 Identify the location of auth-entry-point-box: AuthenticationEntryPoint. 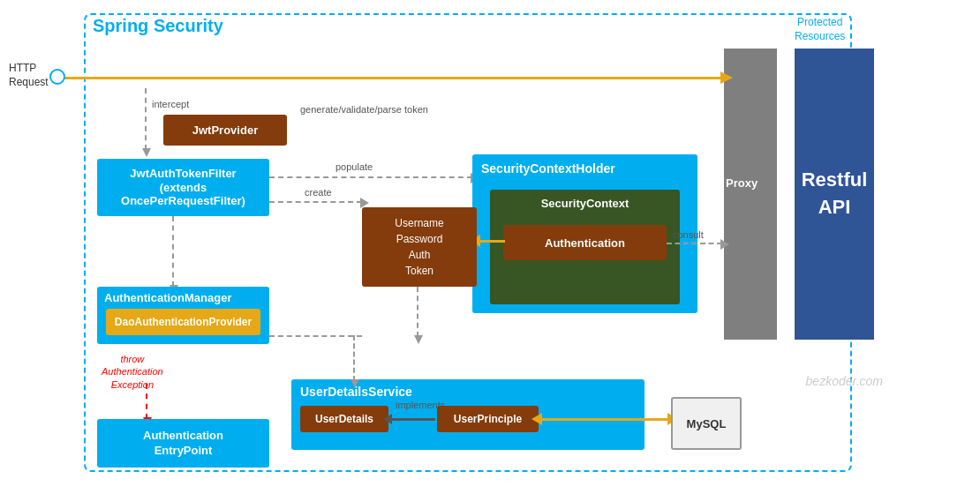
(184, 443).